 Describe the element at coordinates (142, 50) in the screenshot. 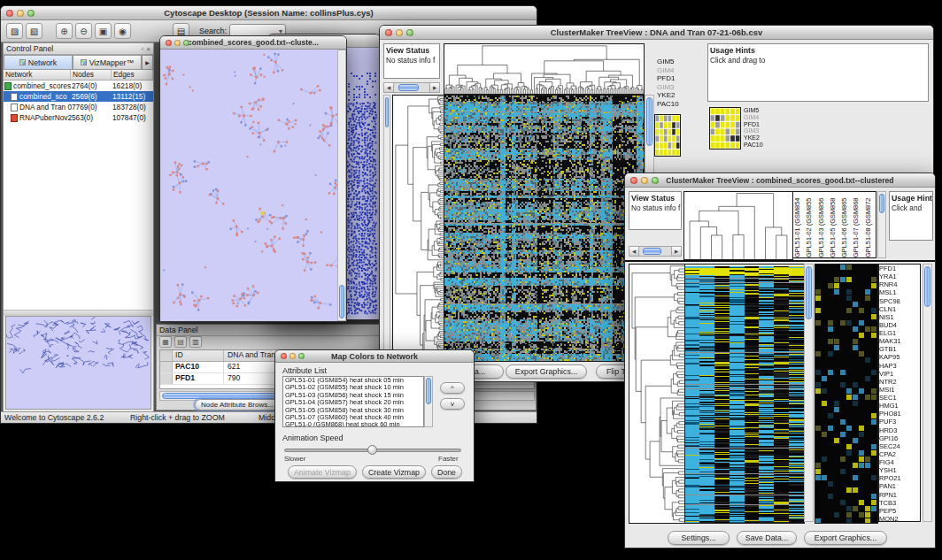

I see `float-panel-icon: ▫` at that location.